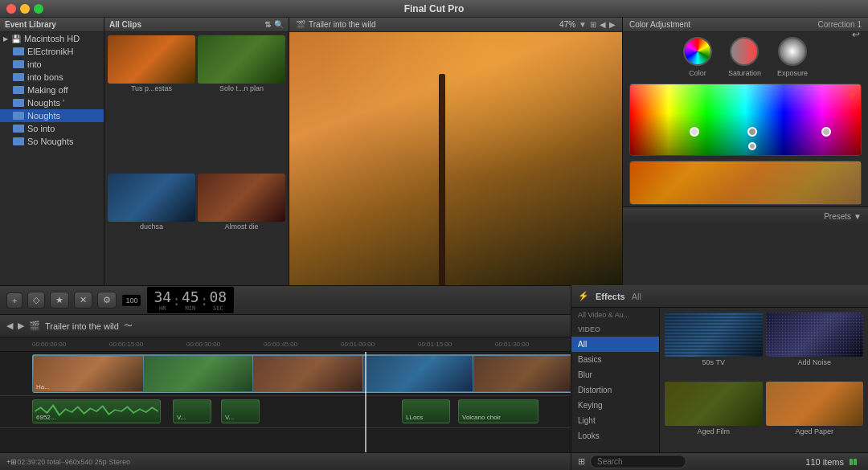 This screenshot has height=470, width=868. What do you see at coordinates (714, 347) in the screenshot?
I see `effect-item-50stv: 50s TV` at bounding box center [714, 347].